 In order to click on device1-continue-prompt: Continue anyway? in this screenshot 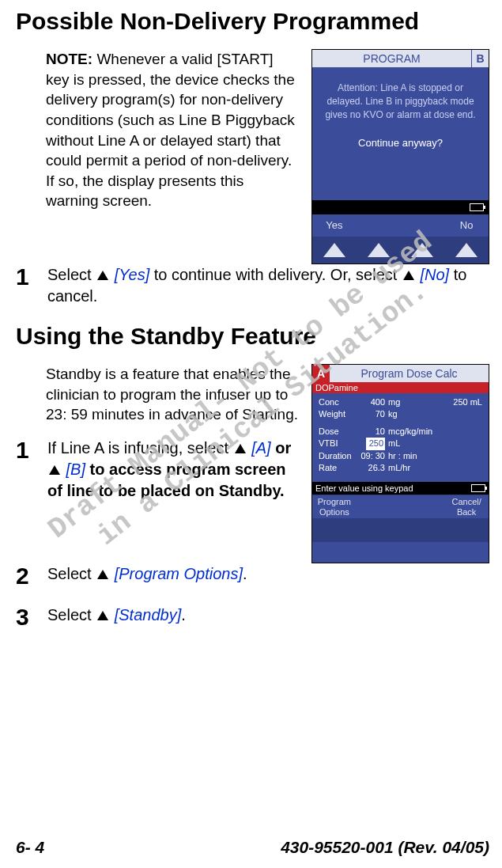, I will do `click(400, 142)`.